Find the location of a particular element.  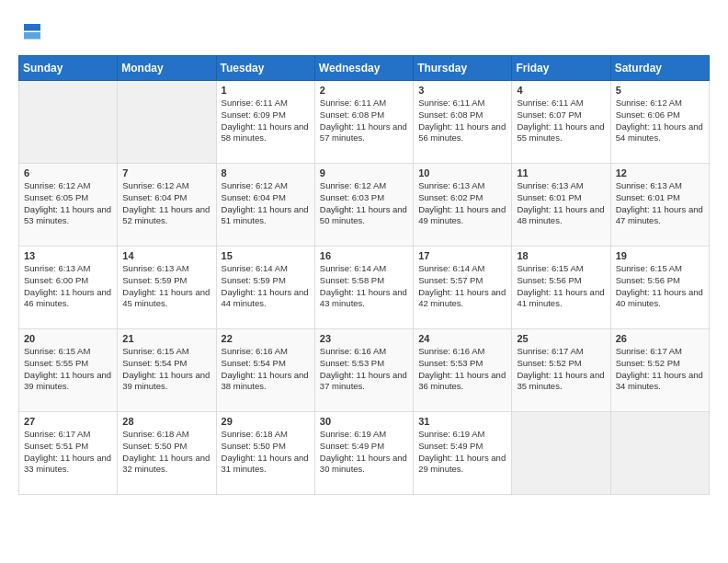

day-number: 12 is located at coordinates (660, 173).